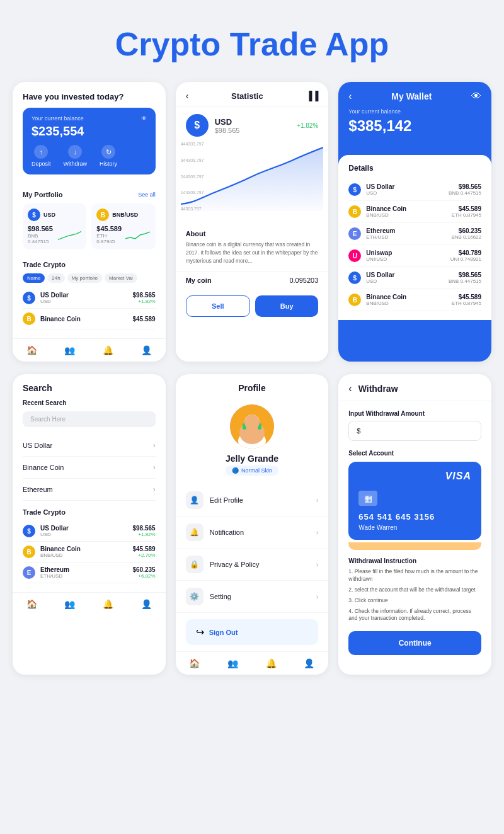 The height and width of the screenshot is (834, 504). What do you see at coordinates (147, 195) in the screenshot?
I see `see-all-btn: See all` at bounding box center [147, 195].